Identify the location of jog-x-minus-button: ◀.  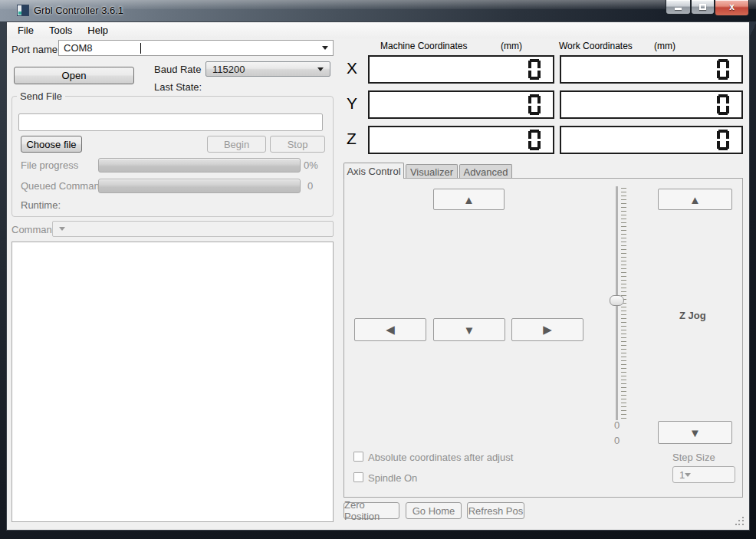
(390, 330).